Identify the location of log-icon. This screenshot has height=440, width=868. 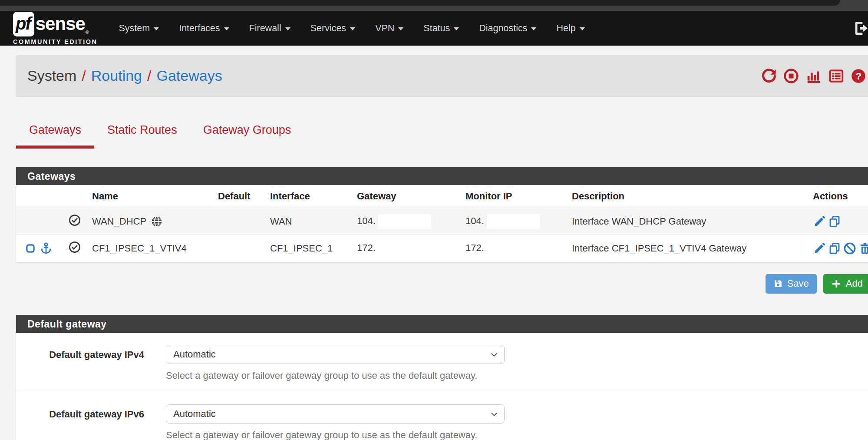
(836, 76).